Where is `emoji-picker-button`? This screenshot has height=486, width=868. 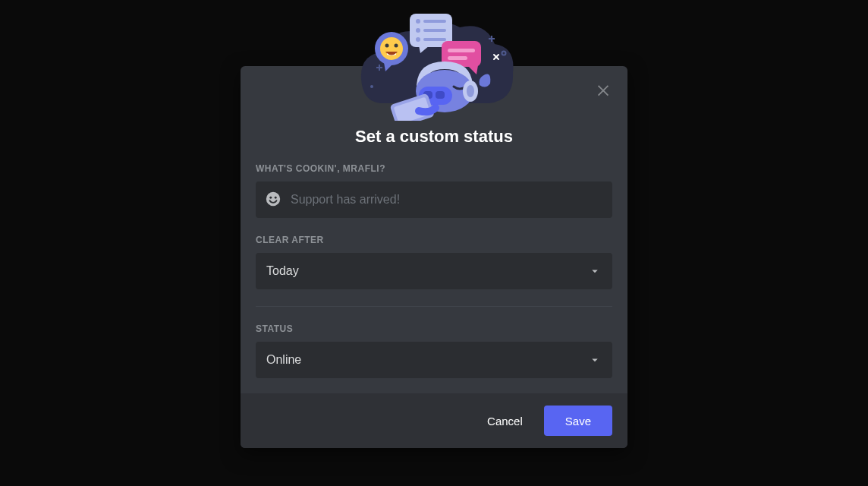 emoji-picker-button is located at coordinates (273, 200).